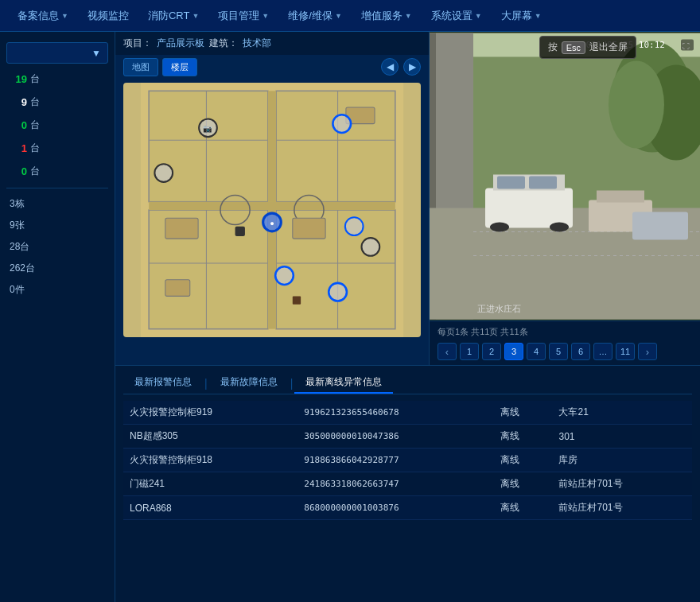  Describe the element at coordinates (210, 460) in the screenshot. I see `td-device: 火灾报警控制柜918` at that location.